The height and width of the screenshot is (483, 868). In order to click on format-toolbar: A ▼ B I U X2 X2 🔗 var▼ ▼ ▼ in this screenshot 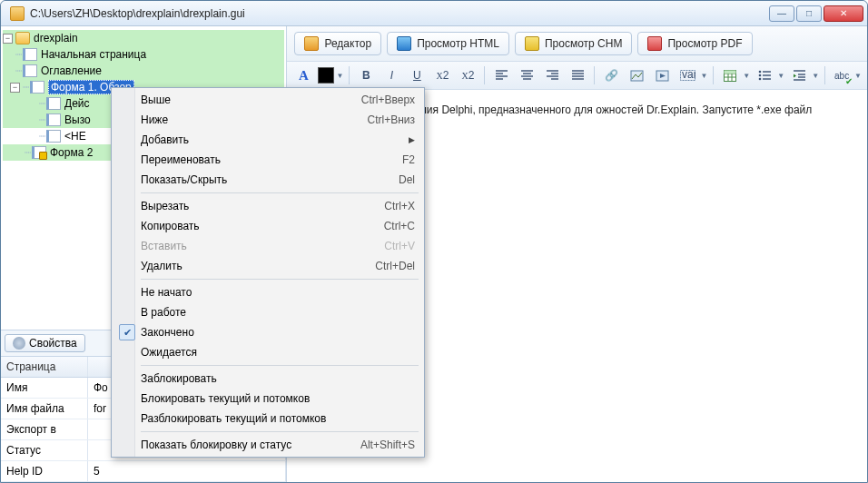, I will do `click(577, 76)`.